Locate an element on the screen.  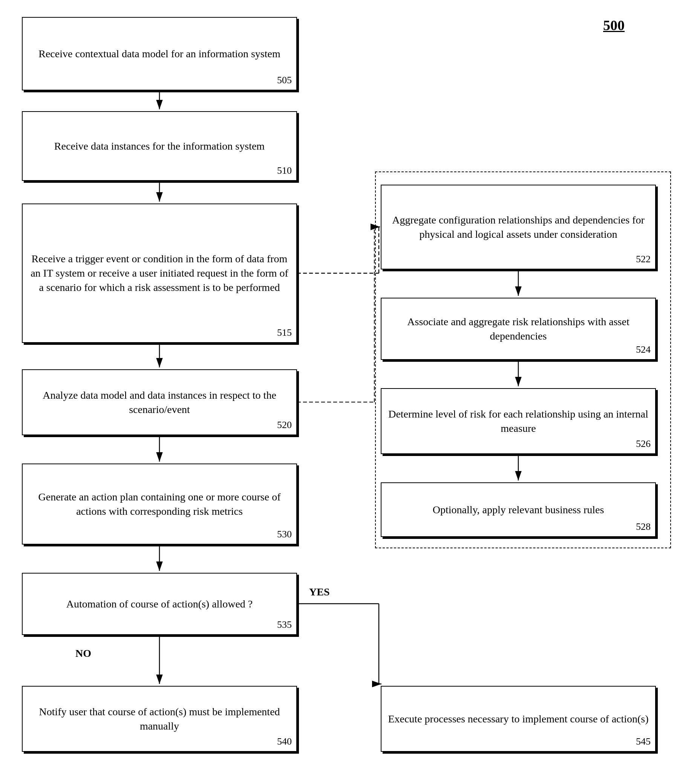
box-510-label: Receive data instances for the informati… is located at coordinates (159, 146).